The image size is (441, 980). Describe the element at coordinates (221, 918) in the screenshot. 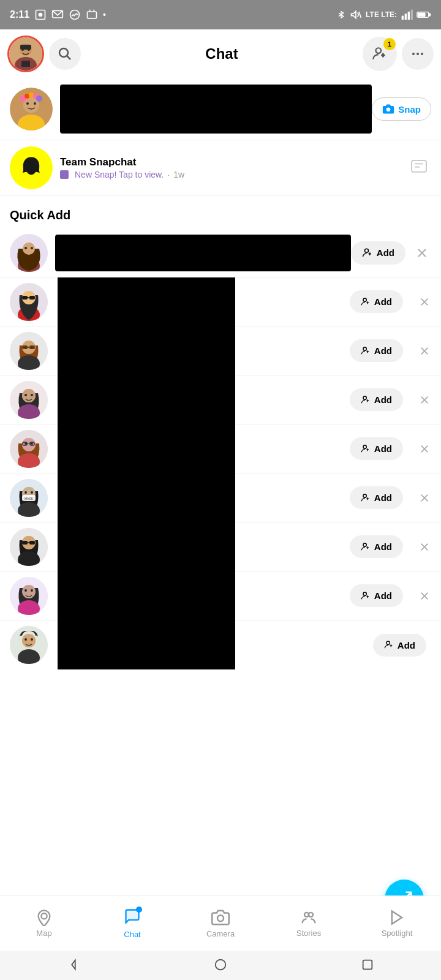

I see `camera-nav-icon` at that location.